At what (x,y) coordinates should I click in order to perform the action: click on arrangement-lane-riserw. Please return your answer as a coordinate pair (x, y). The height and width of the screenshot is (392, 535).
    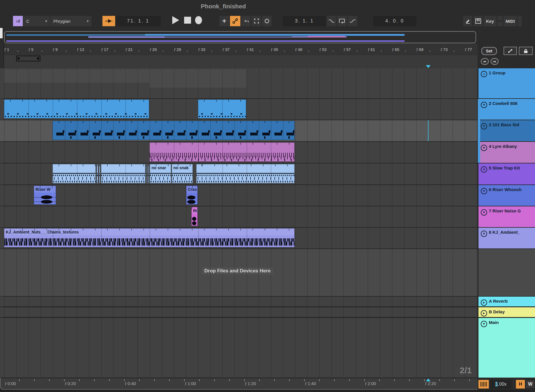
    Looking at the image, I should click on (239, 195).